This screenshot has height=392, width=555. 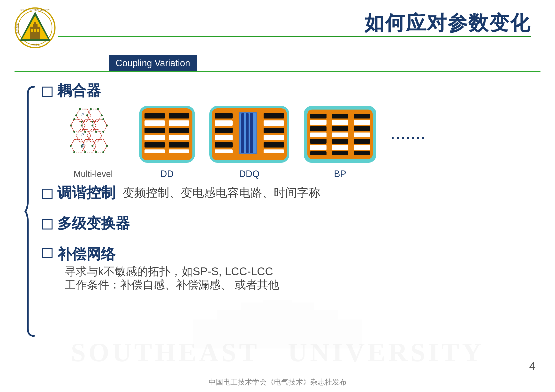 What do you see at coordinates (249, 143) in the screenshot?
I see `coil-ddq: DDQ` at bounding box center [249, 143].